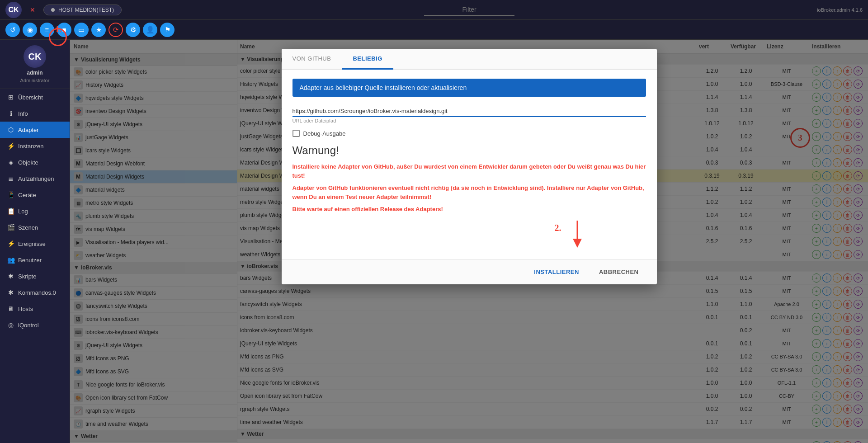  I want to click on log-icon: 📋, so click(11, 211).